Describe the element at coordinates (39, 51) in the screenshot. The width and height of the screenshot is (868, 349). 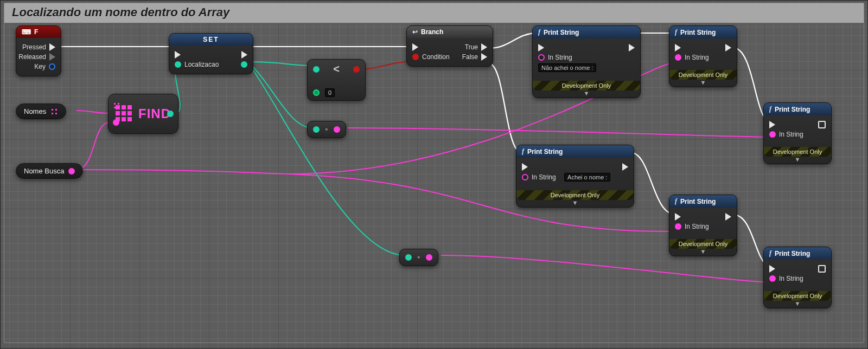
I see `node-input-event-f: ⌨ F Pressed Released Key` at that location.